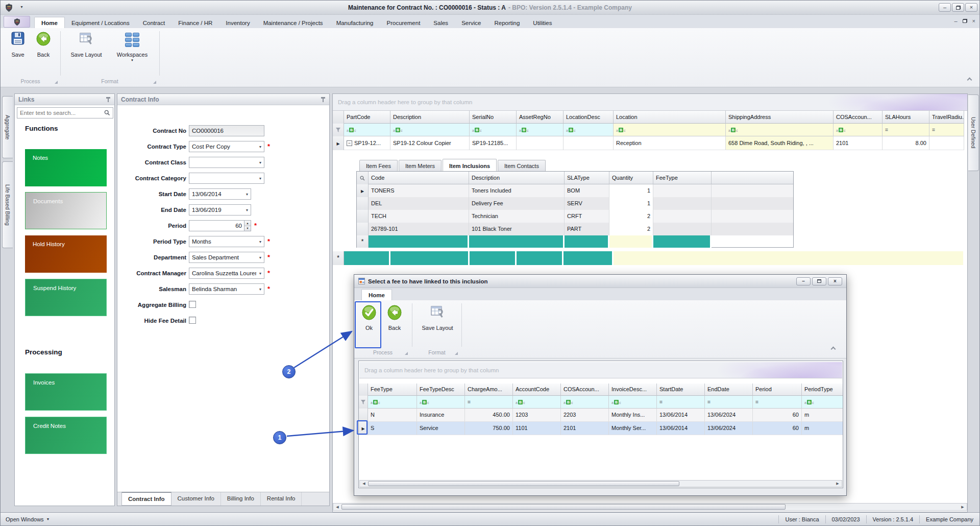 The image size is (980, 526). What do you see at coordinates (227, 147) in the screenshot?
I see `contract-type-select: Cost Per Copy▼` at bounding box center [227, 147].